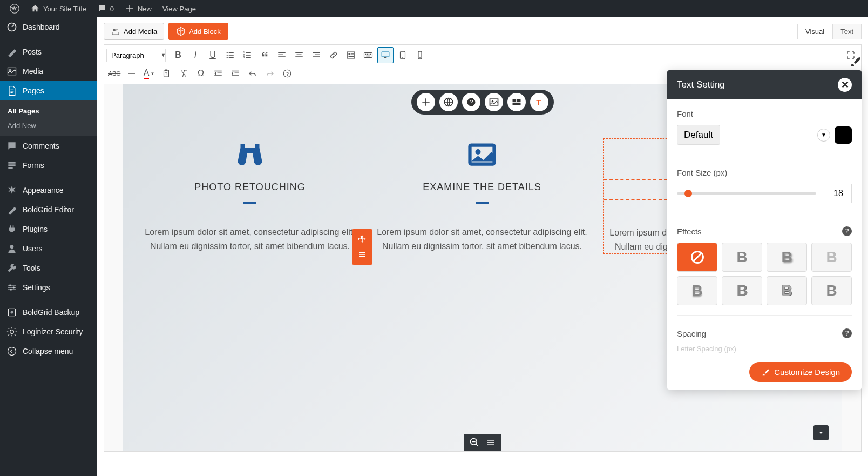  What do you see at coordinates (58, 9) in the screenshot?
I see `site-home-link: Your Site Title` at bounding box center [58, 9].